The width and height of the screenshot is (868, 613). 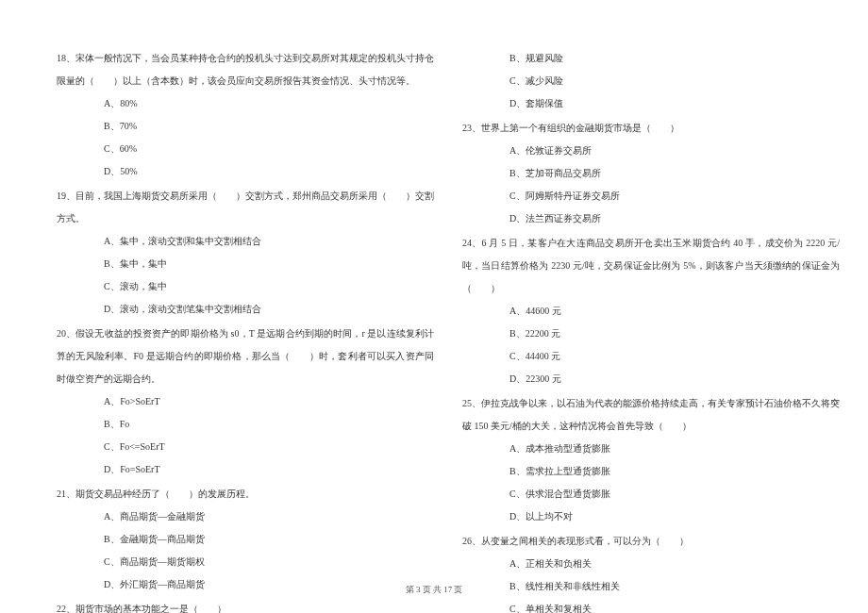 What do you see at coordinates (651, 174) in the screenshot?
I see `question-23: 23、世界上第一个有组织的金融期货市场是（ ） A、伦敦证券交易所 B、芝加哥商…` at bounding box center [651, 174].